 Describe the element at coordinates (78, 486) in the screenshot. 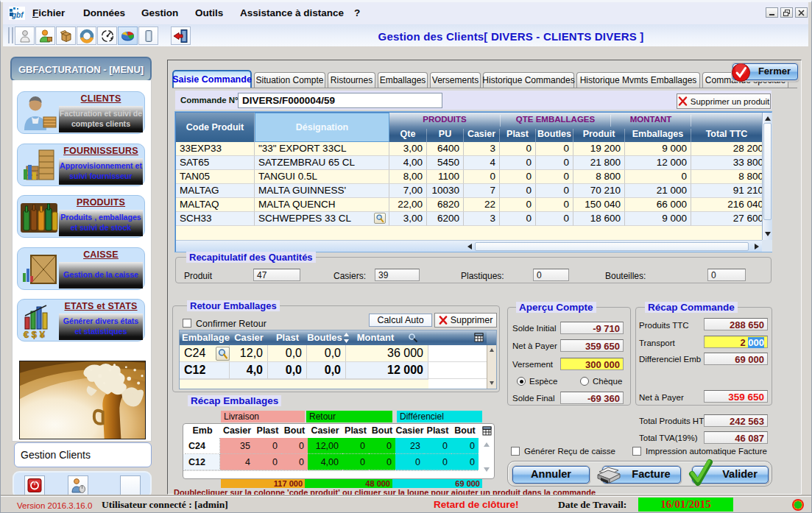

I see `user-session-button` at that location.